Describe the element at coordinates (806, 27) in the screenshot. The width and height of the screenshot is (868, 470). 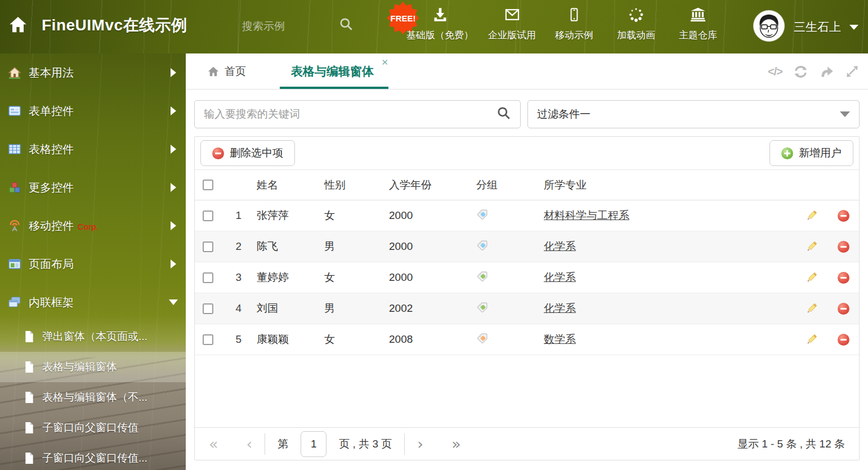
I see `user-menu: 三生石上` at that location.